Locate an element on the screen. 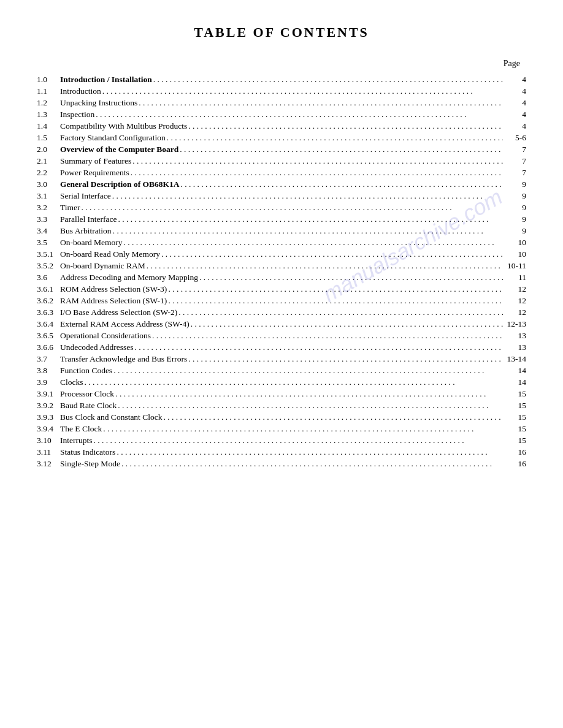  page-header: Page is located at coordinates (282, 64).